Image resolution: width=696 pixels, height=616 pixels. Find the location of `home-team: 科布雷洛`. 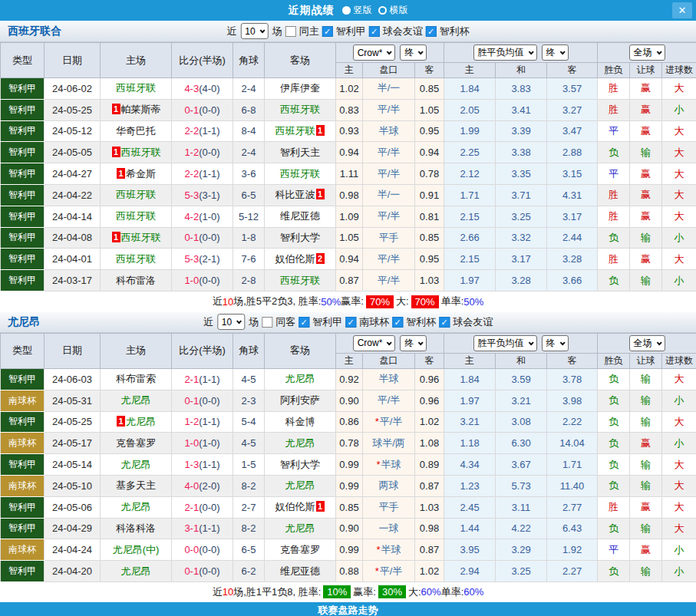

home-team: 科布雷洛 is located at coordinates (137, 281).